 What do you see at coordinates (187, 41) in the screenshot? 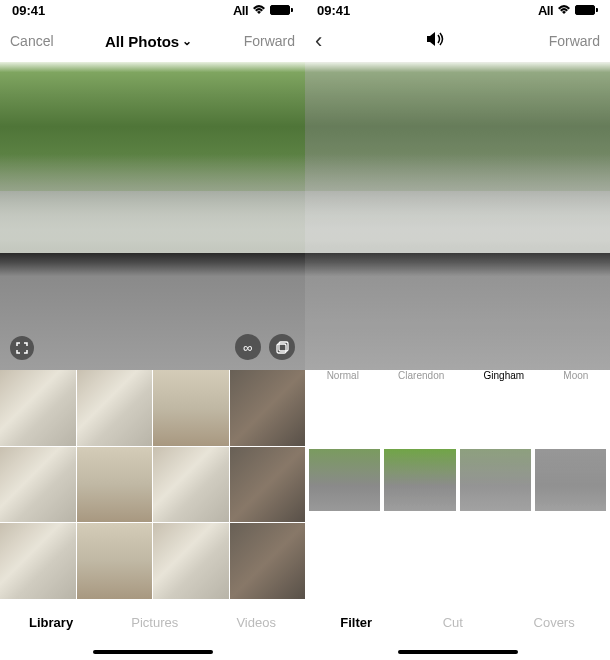
I see `chevron-down-icon: ⌄` at bounding box center [187, 41].